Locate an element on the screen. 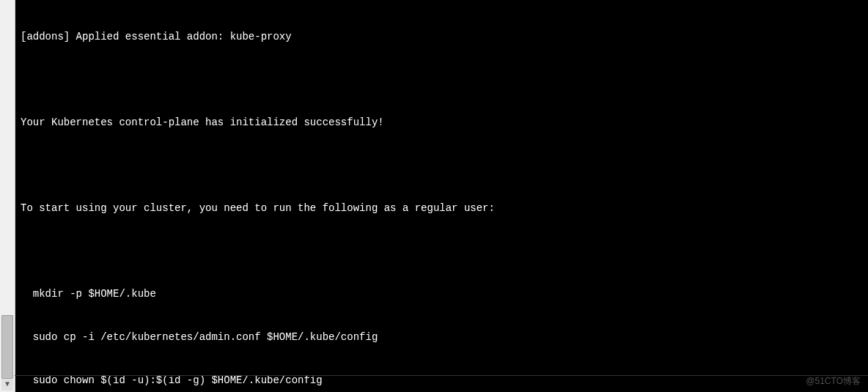 The width and height of the screenshot is (868, 392). terminal-line: sudo cp -i /etc/kubernetes/admin.conf $H… is located at coordinates (443, 338).